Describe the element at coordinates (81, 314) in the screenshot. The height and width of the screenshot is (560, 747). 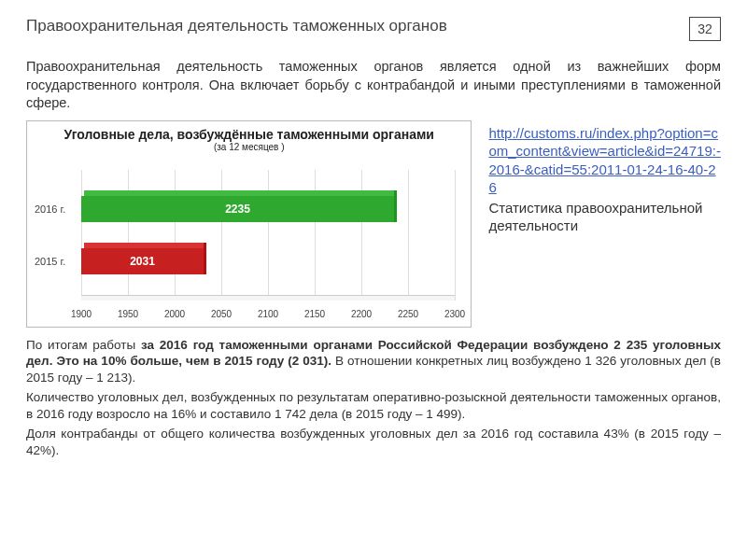
I see `x-axis-tick: 1900` at that location.